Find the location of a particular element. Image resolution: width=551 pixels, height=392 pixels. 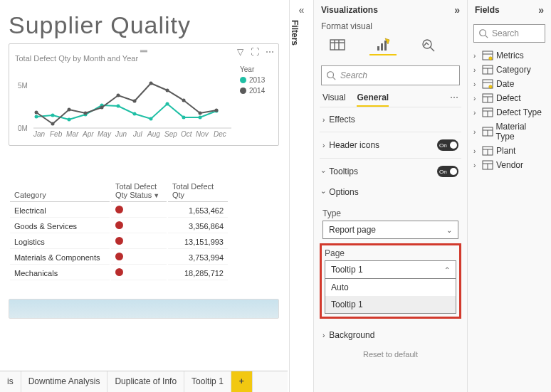

col-category: Category is located at coordinates (60, 191).